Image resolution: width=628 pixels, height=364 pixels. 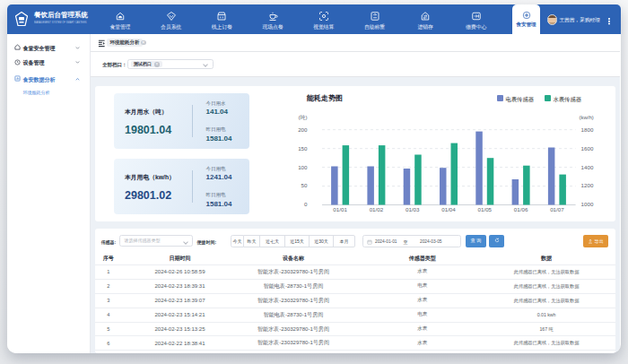 What do you see at coordinates (520, 99) in the screenshot?
I see `svg-text: 电表传感器` at bounding box center [520, 99].